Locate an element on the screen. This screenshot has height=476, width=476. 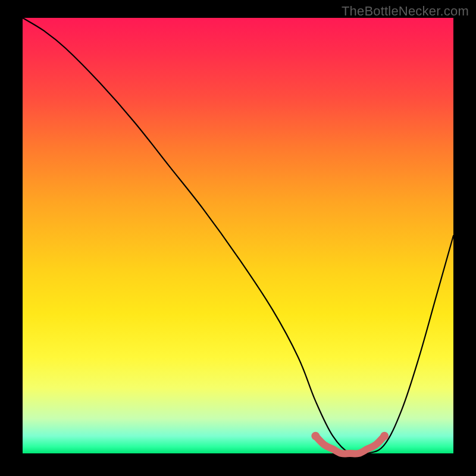
attribution-label: TheBottleNecker.com is located at coordinates (405, 11).